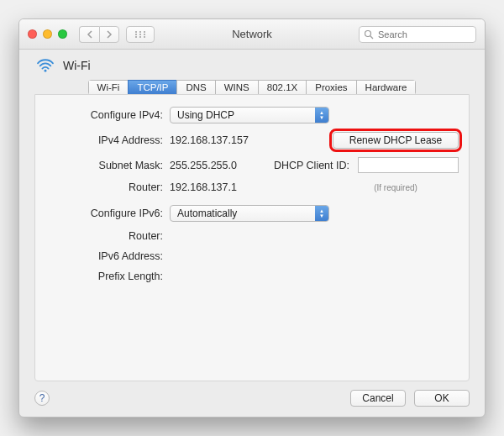  I want to click on dhcp-client-id-helper: (If required), so click(396, 188).